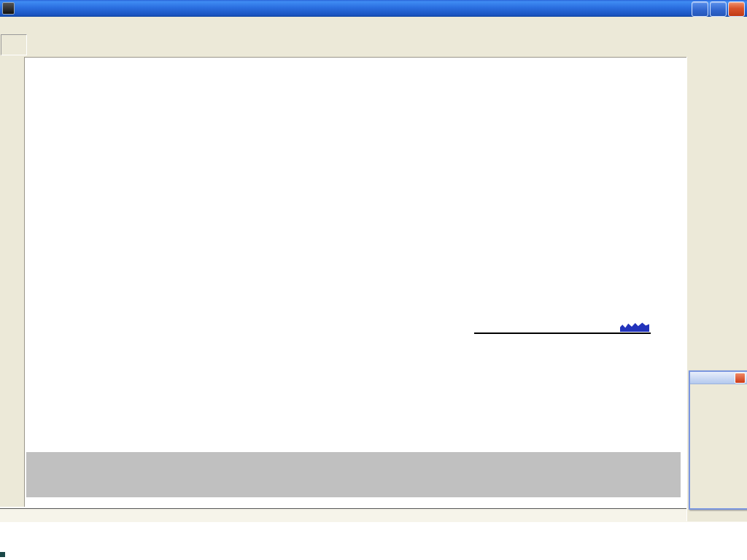  Describe the element at coordinates (9, 9) in the screenshot. I see `app-icon` at that location.